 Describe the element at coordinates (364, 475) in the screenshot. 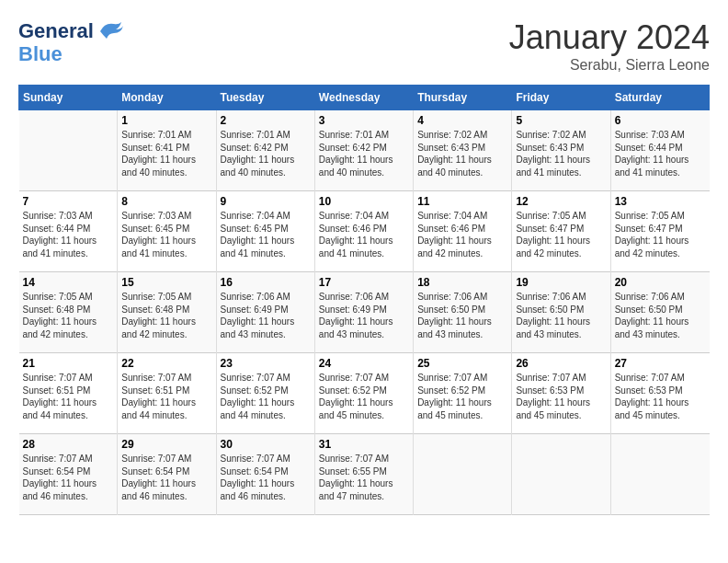

I see `calendar-cell: 31Sunrise: 7:07 AM Sunset: 6:55 PM Dayli…` at that location.